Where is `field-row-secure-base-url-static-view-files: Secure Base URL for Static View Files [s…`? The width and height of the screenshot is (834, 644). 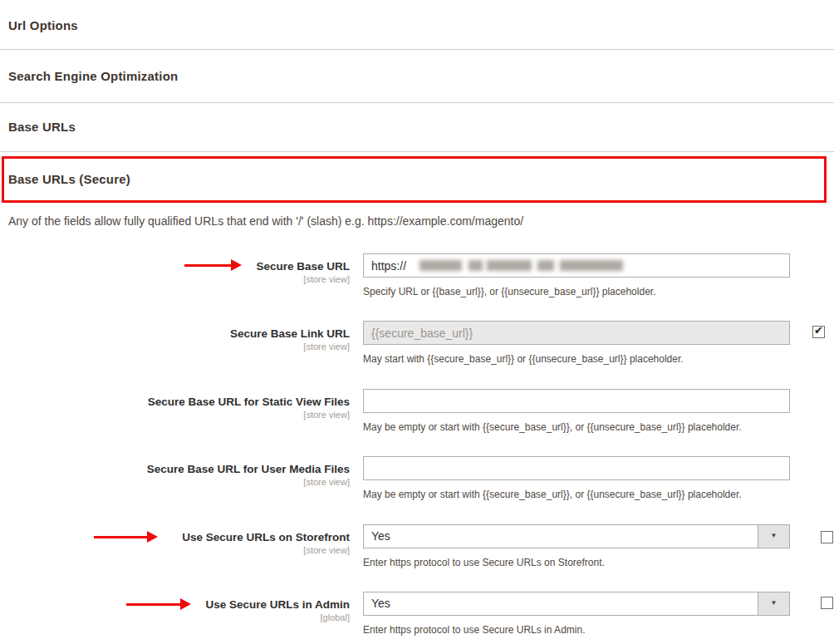
field-row-secure-base-url-static-view-files: Secure Base URL for Static View Files [s… is located at coordinates (417, 418).